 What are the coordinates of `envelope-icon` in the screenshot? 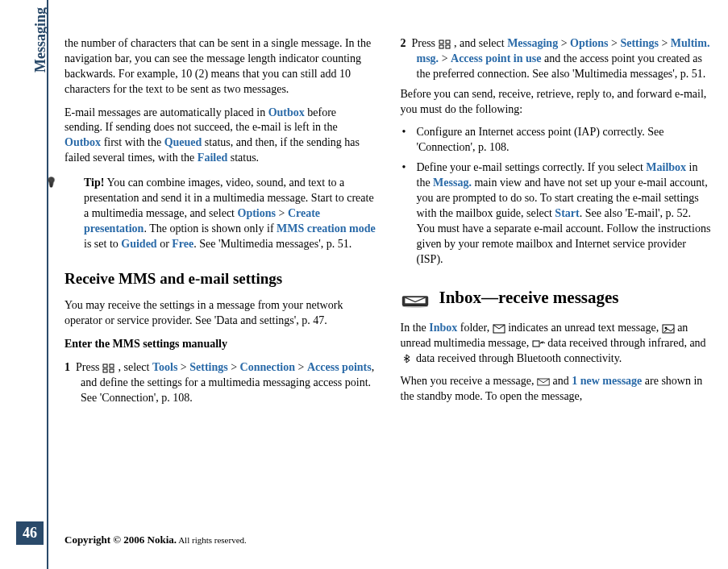 It's located at (543, 382).